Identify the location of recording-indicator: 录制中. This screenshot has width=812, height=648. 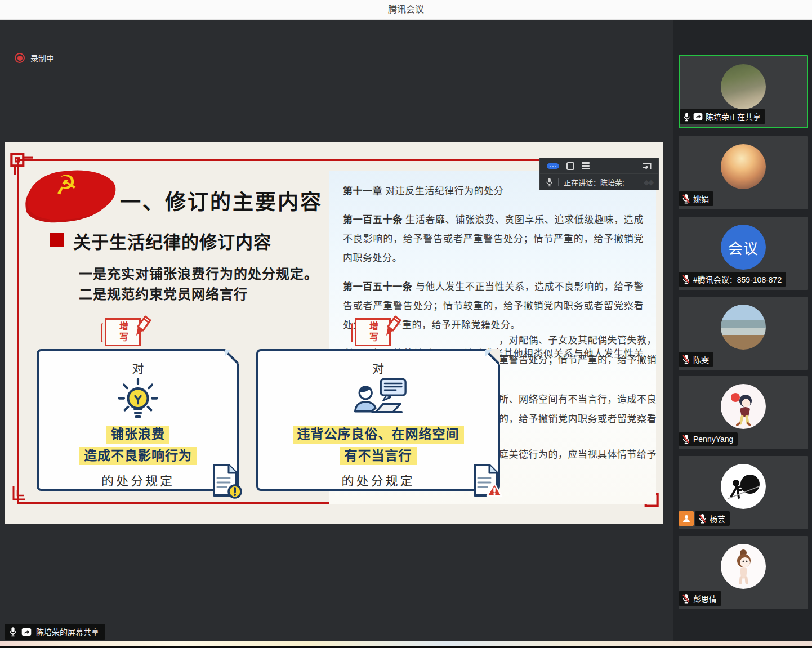
(34, 58).